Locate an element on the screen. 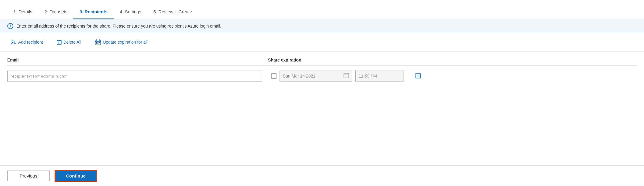 The height and width of the screenshot is (186, 644). calendar-icon is located at coordinates (346, 76).